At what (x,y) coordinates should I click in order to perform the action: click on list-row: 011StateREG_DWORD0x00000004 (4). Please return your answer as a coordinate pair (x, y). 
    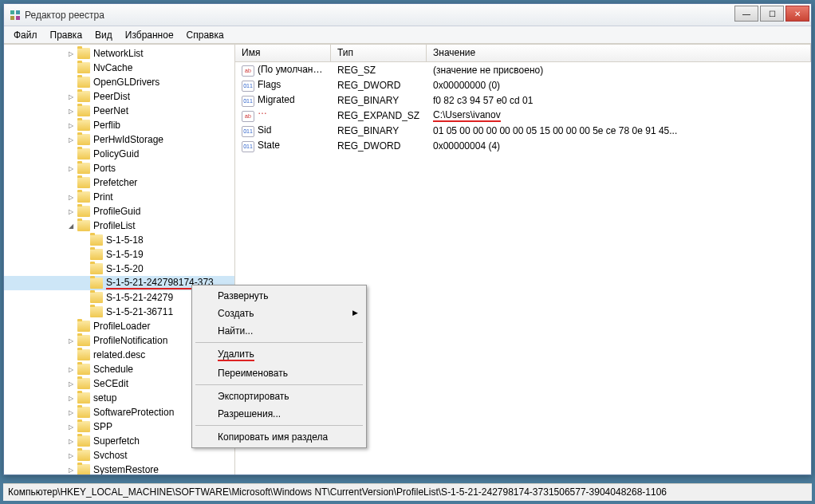
    Looking at the image, I should click on (523, 145).